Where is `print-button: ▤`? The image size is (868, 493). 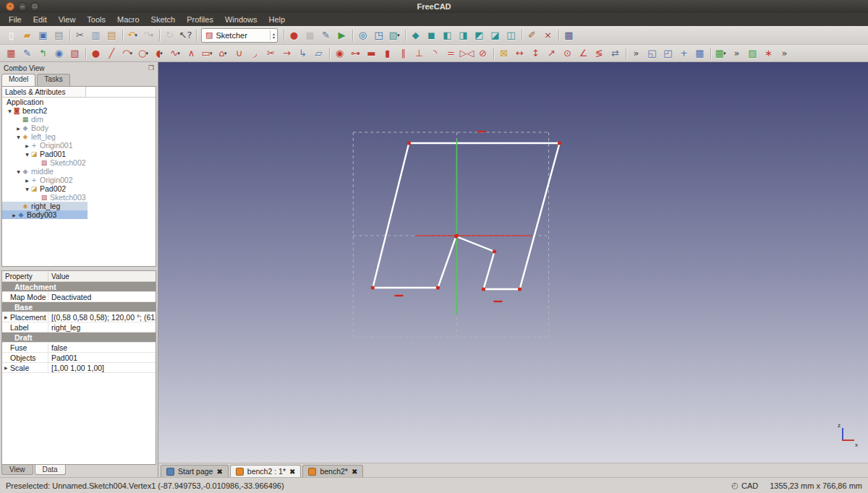 print-button: ▤ is located at coordinates (59, 35).